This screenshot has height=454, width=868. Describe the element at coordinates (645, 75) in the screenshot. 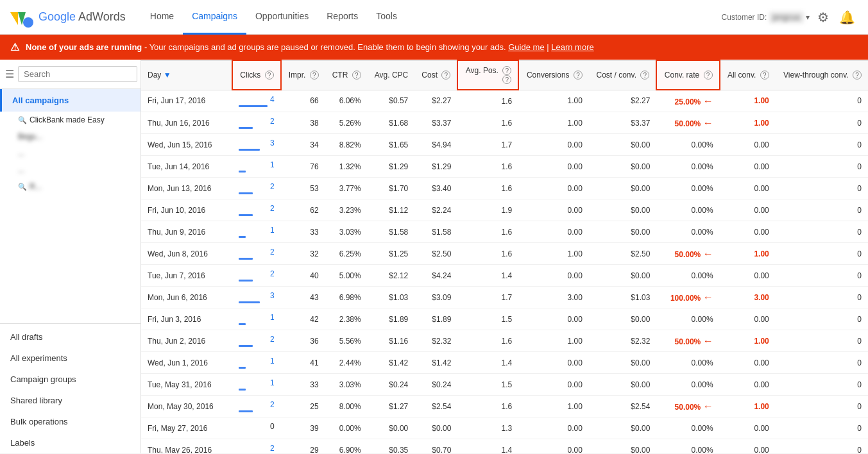

I see `cost-conv-help-icon: ?` at that location.